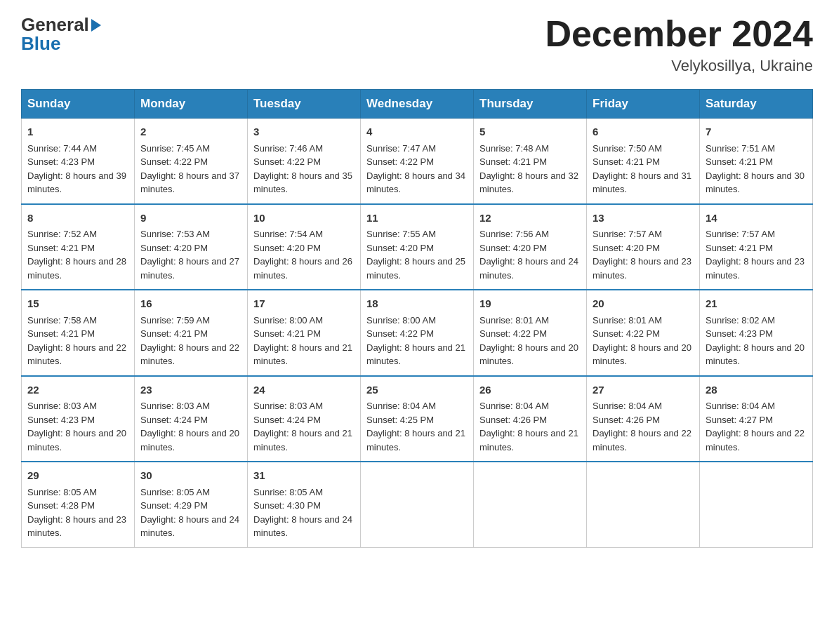  Describe the element at coordinates (288, 149) in the screenshot. I see `sunrise-text: Sunrise: 7:46 AM` at that location.